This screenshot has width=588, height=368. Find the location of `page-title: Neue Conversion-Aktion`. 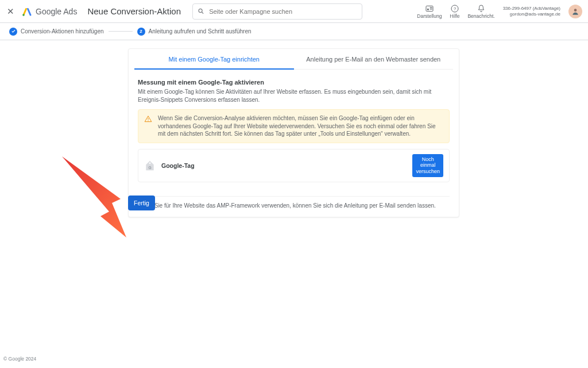

page-title: Neue Conversion-Aktion is located at coordinates (134, 12).